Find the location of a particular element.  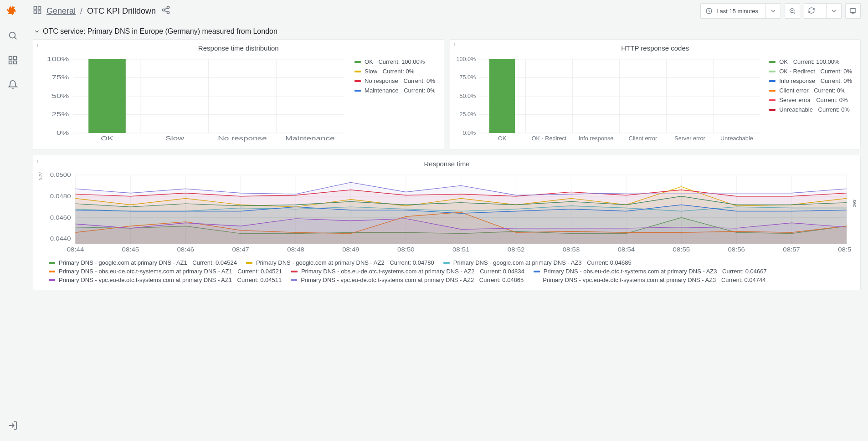

legend-label: Info response is located at coordinates (797, 81).